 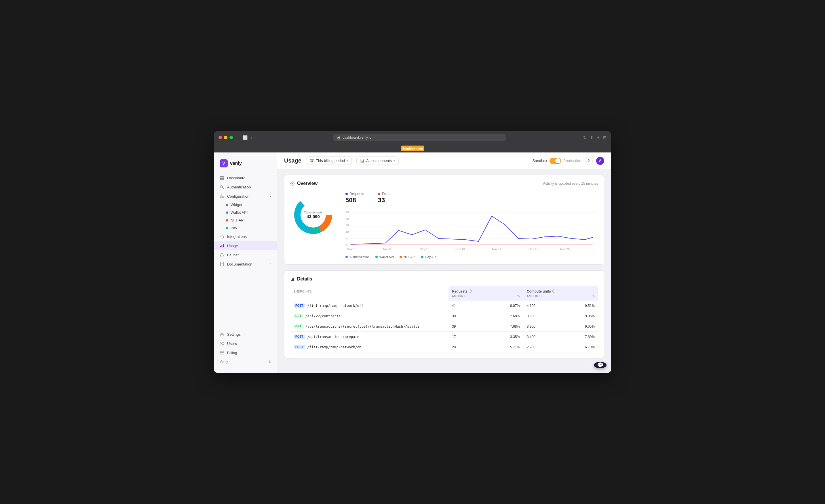 What do you see at coordinates (600, 161) in the screenshot?
I see `avatar: A` at bounding box center [600, 161].